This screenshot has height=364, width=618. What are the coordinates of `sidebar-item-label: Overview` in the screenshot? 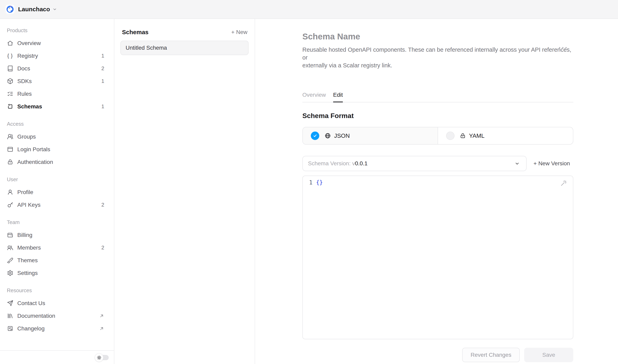 It's located at (29, 43).